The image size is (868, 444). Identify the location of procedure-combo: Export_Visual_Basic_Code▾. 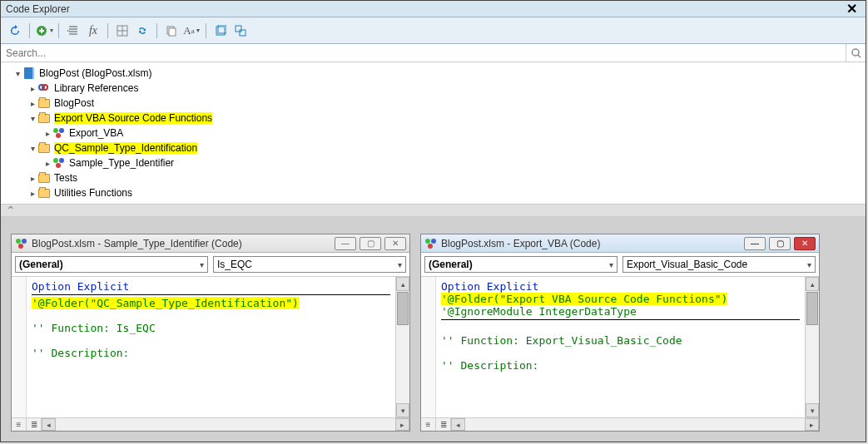
(719, 264).